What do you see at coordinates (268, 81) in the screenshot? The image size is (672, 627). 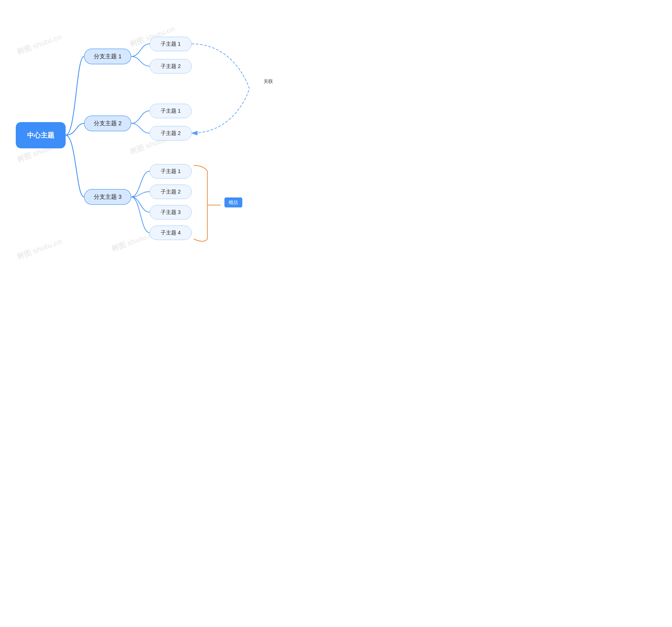 I see `guanlian-label: 关联` at bounding box center [268, 81].